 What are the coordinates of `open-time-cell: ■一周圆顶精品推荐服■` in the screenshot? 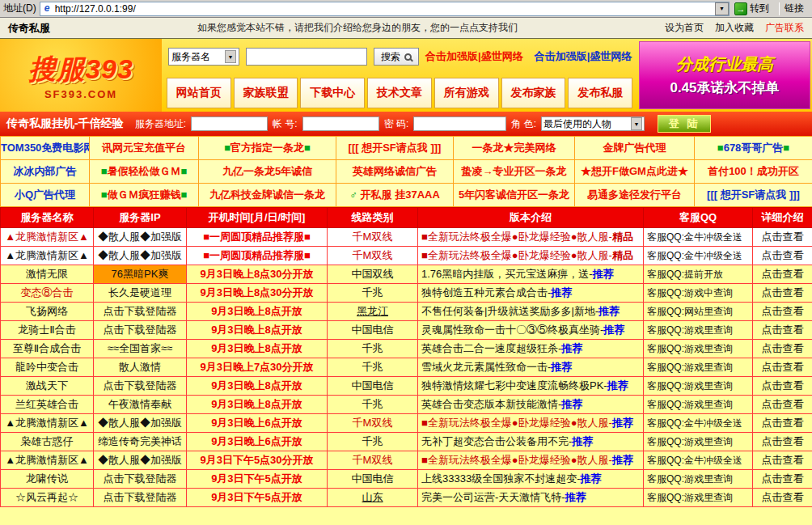 It's located at (257, 256).